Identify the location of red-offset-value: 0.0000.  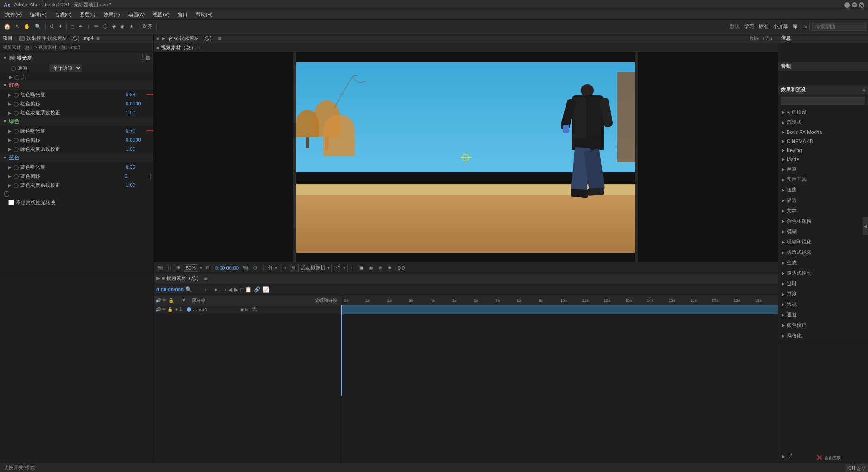
(138, 104).